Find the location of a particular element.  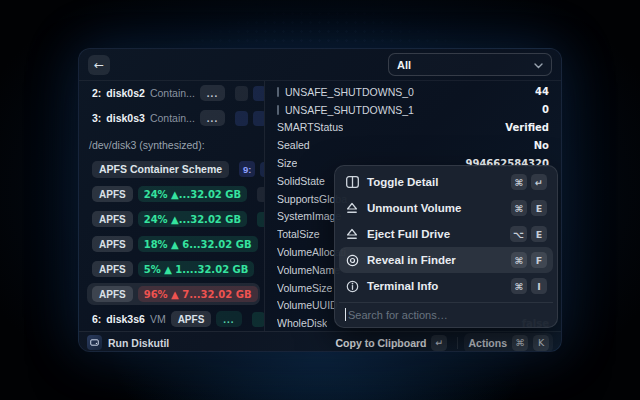

text-caret is located at coordinates (346, 314).